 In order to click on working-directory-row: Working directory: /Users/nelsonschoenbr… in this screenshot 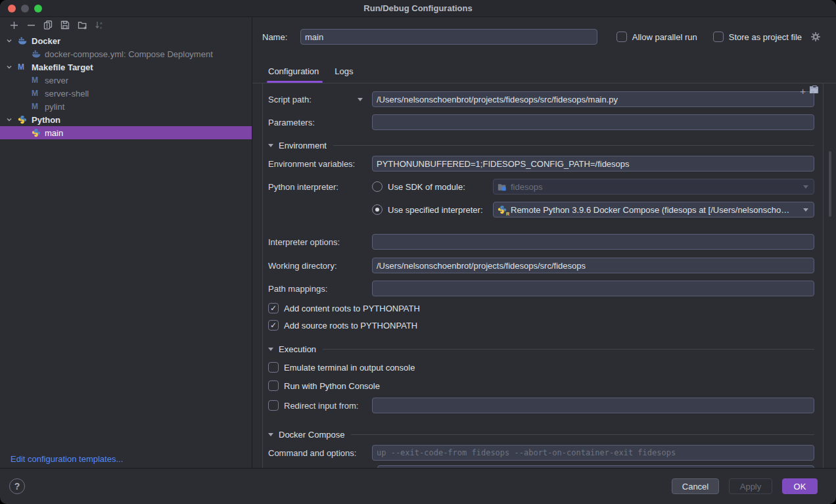, I will do `click(543, 265)`.